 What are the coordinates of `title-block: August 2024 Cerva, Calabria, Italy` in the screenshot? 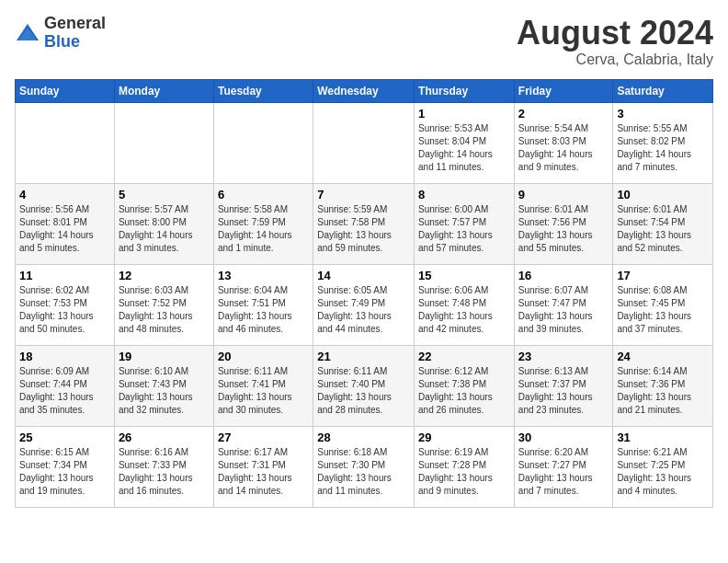 It's located at (615, 41).